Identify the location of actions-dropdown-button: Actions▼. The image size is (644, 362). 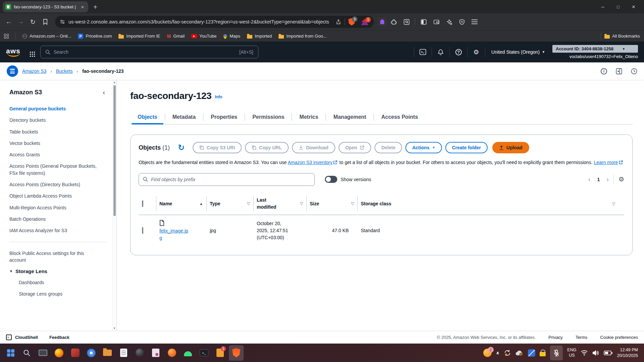
(424, 148).